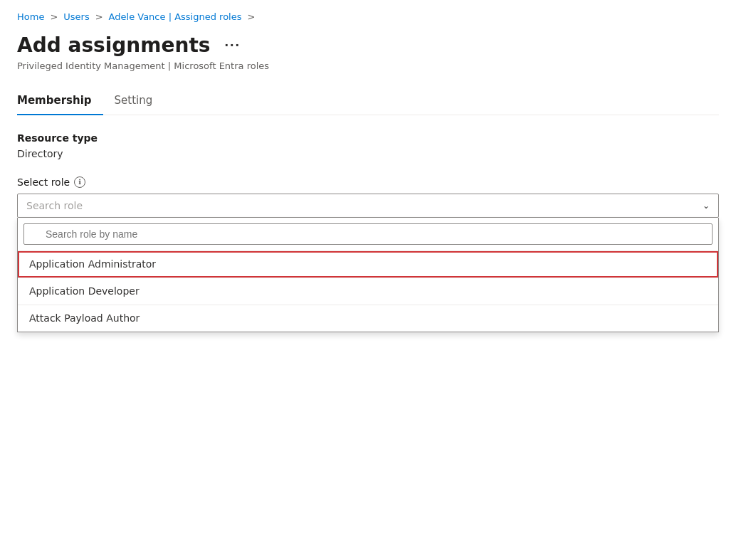 The image size is (736, 560). What do you see at coordinates (368, 65) in the screenshot?
I see `page-subtitle: Privileged Identity Management | Microso…` at bounding box center [368, 65].